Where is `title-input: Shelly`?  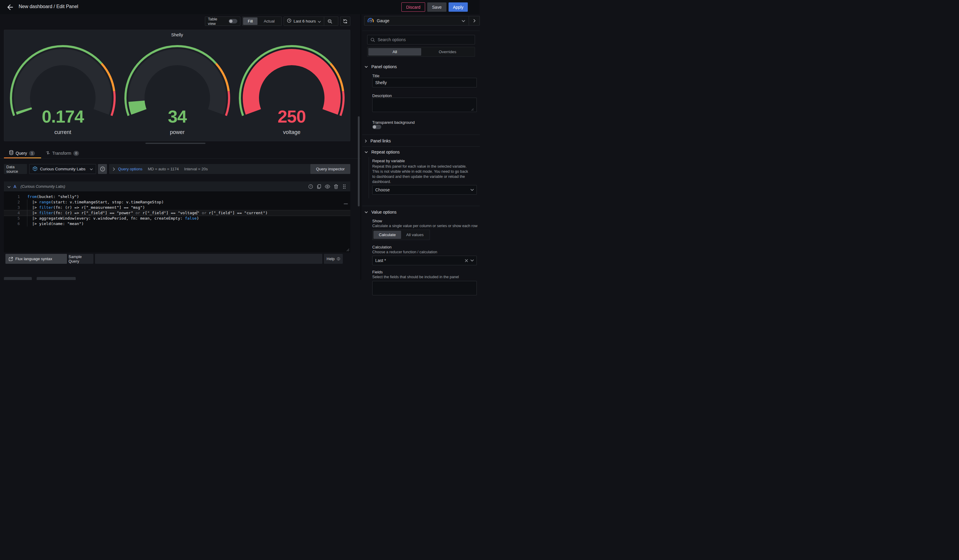
title-input: Shelly is located at coordinates (425, 83).